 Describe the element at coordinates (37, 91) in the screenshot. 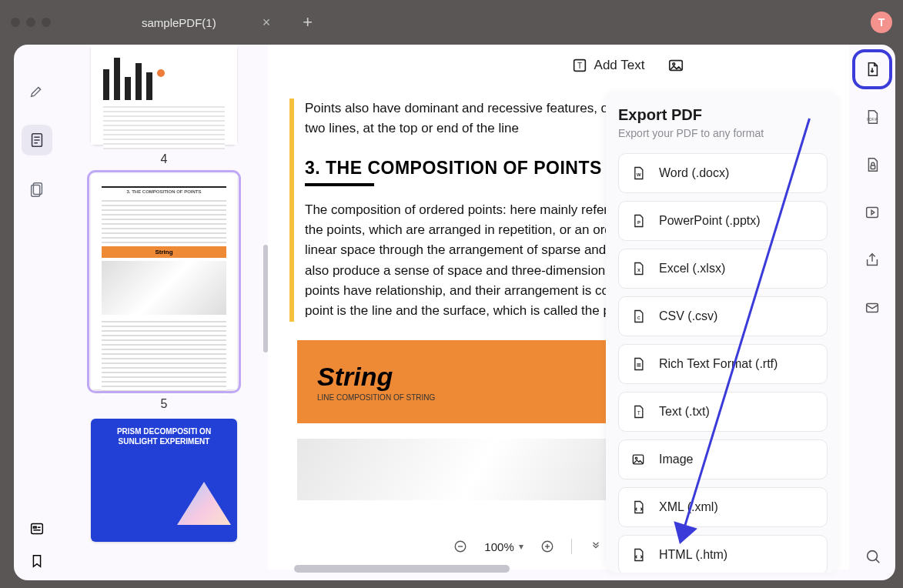

I see `highlighter-tool` at that location.